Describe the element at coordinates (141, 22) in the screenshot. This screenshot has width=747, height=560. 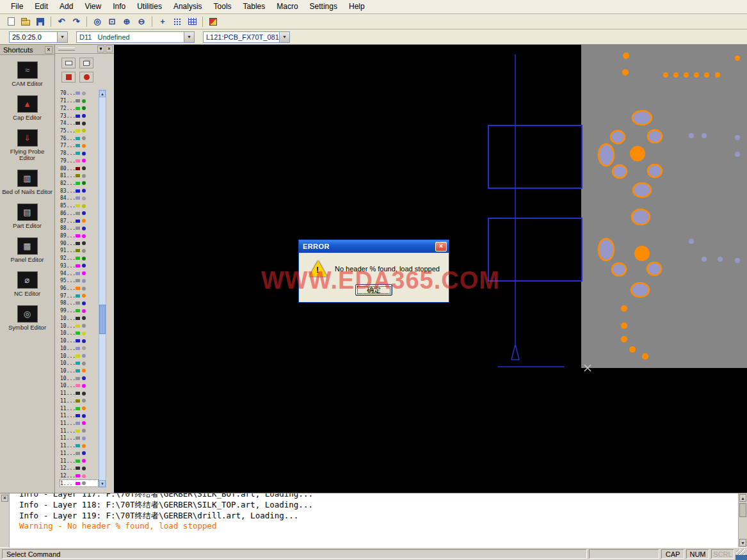
I see `zoom-out-button: ⊖` at that location.